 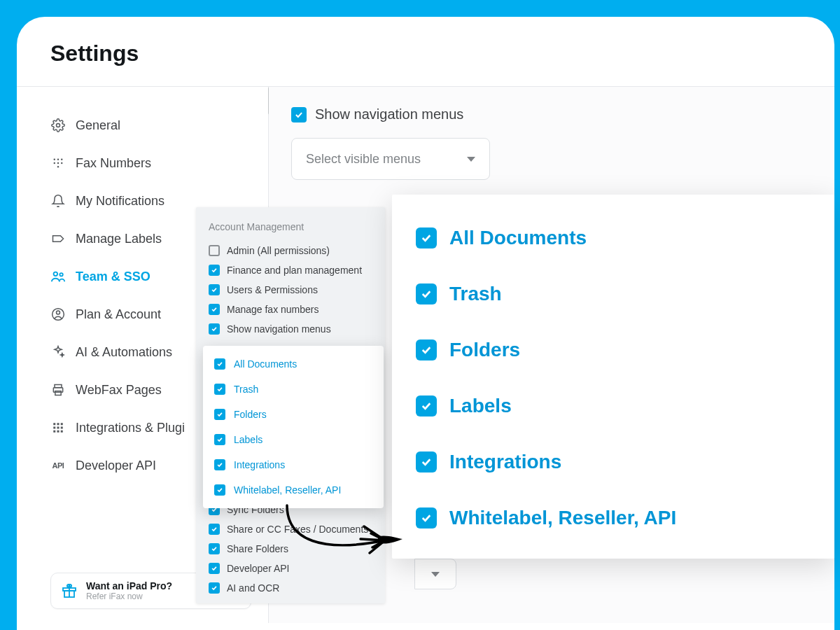 What do you see at coordinates (476, 294) in the screenshot?
I see `zoom-item-label: Trash` at bounding box center [476, 294].